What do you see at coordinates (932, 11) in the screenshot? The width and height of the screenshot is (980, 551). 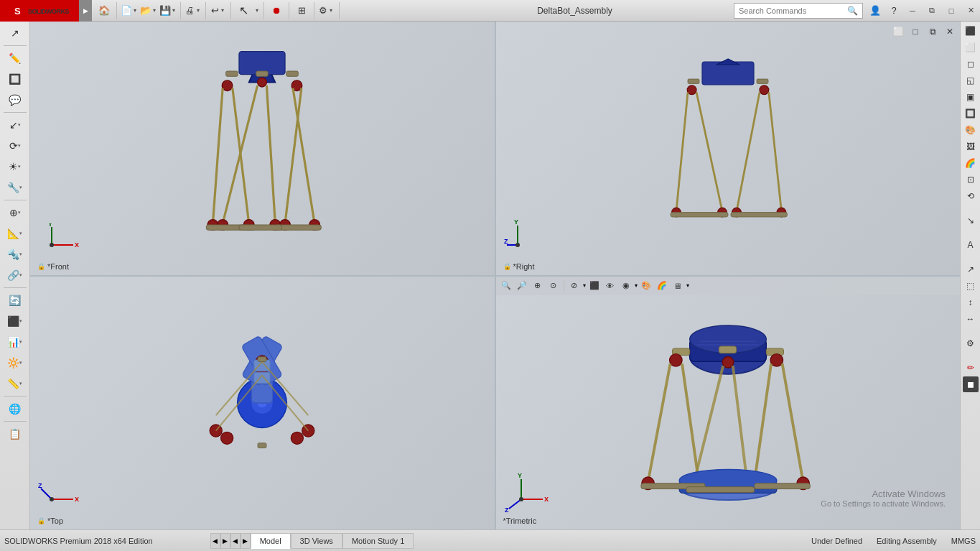 I see `restore-button: ⧉` at bounding box center [932, 11].